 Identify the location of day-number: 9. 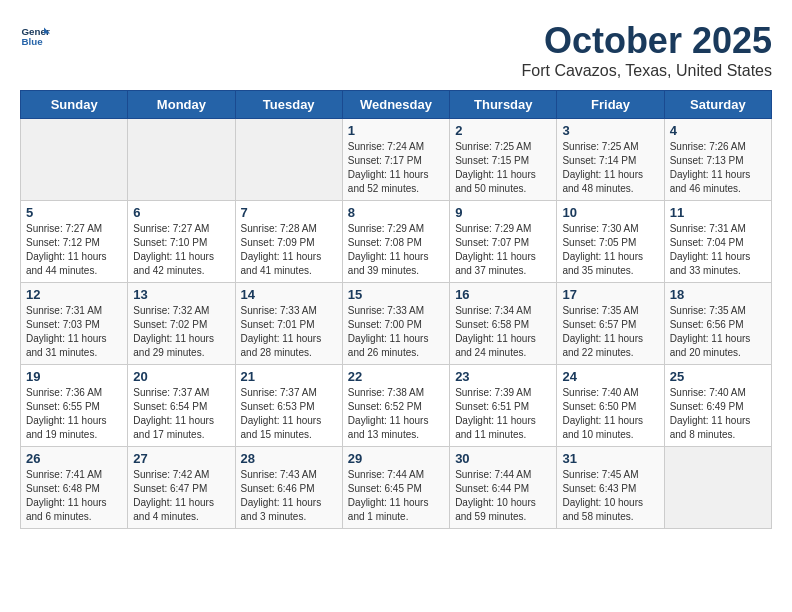
(503, 212).